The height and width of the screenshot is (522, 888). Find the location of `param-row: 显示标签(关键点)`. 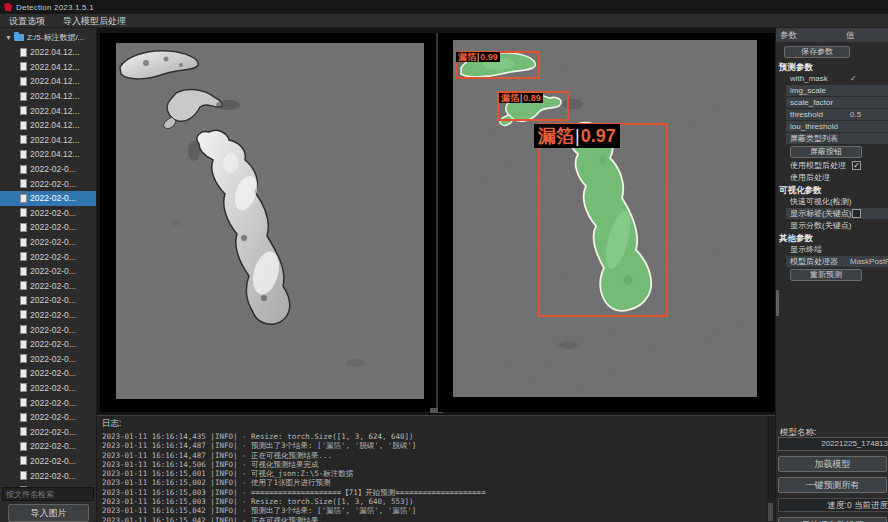

param-row: 显示标签(关键点) is located at coordinates (837, 214).